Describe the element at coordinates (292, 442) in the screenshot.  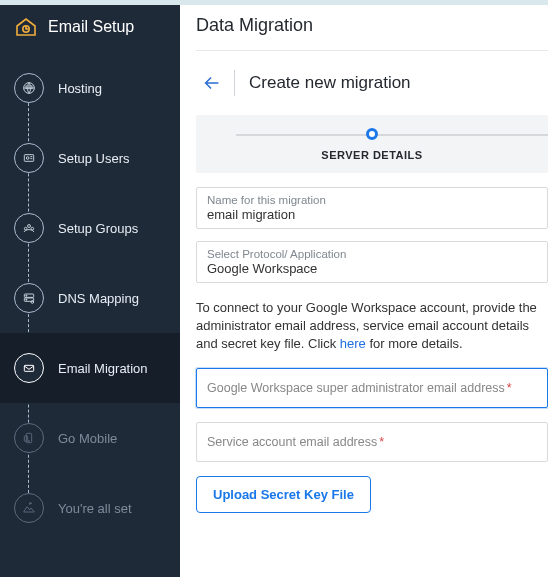
I see `placeholder-text: Service account email address` at that location.